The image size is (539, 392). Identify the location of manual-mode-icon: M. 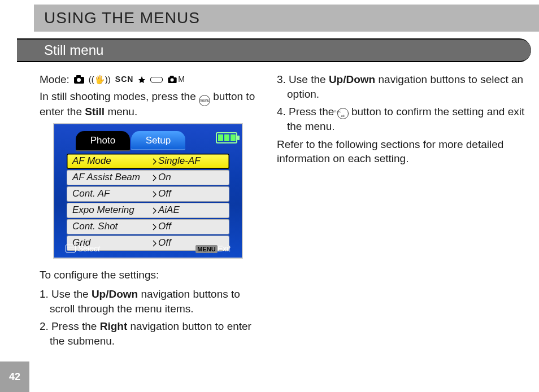
(176, 79).